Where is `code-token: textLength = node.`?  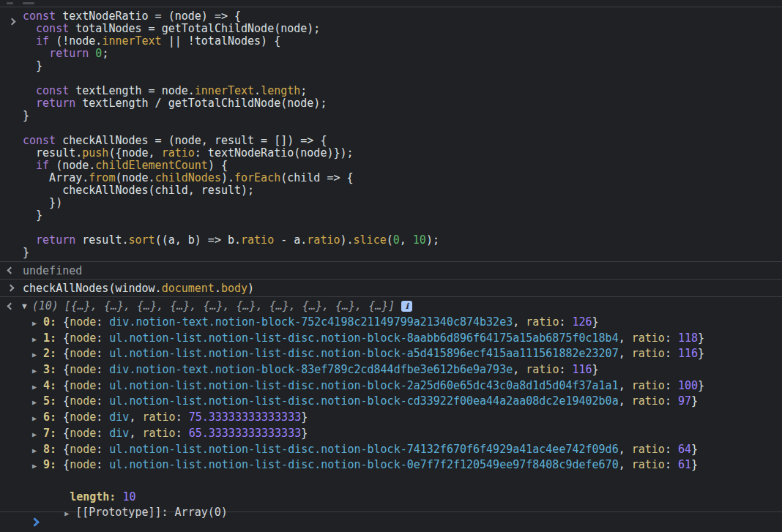
code-token: textLength = node. is located at coordinates (132, 91).